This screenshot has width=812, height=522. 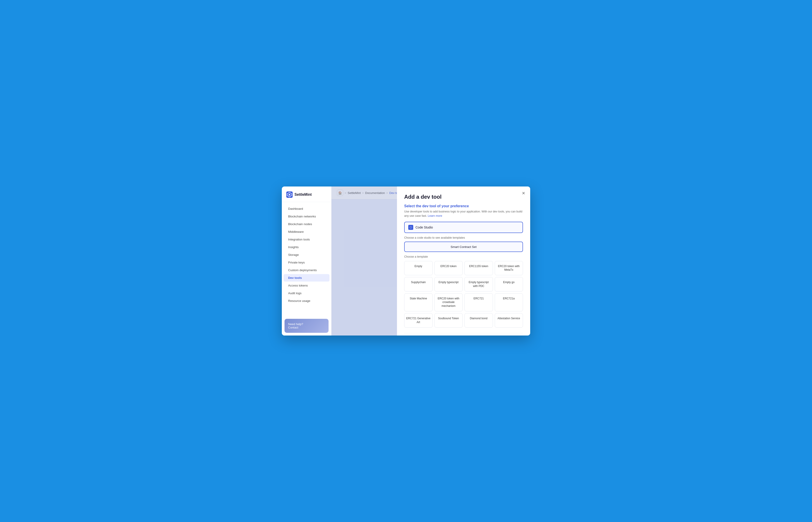 I want to click on template-item-erc721a: ERC721a, so click(x=509, y=302).